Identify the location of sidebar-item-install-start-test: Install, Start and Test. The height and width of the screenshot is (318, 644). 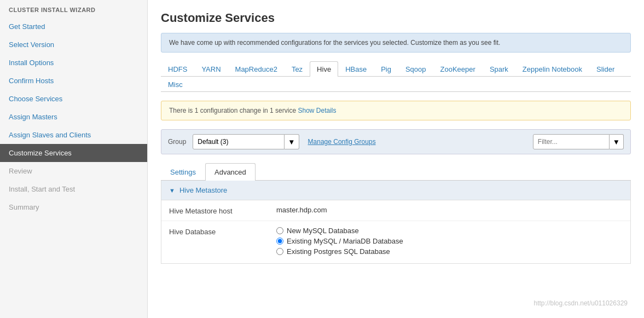
(73, 189).